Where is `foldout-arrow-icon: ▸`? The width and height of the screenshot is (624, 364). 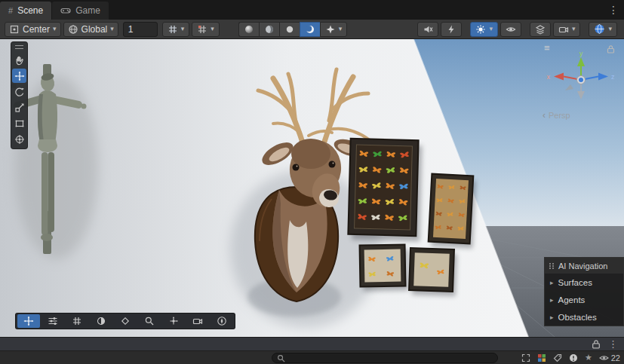 foldout-arrow-icon: ▸ is located at coordinates (552, 300).